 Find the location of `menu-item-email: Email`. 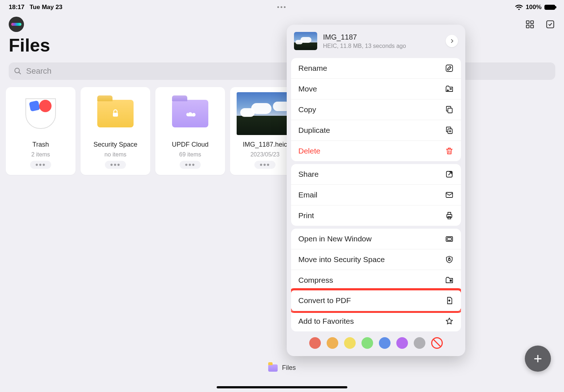

menu-item-email: Email is located at coordinates (376, 195).